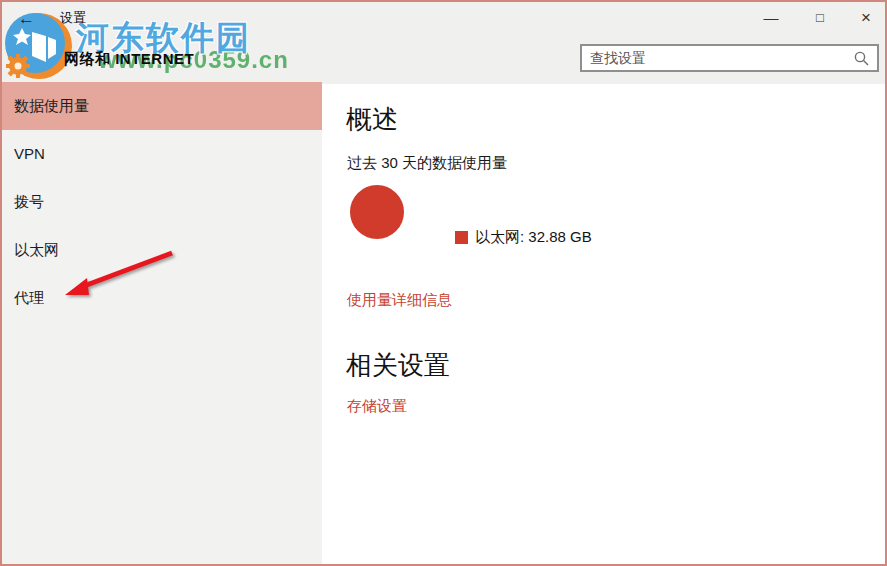  I want to click on annotation-arrow-icon, so click(122, 273).